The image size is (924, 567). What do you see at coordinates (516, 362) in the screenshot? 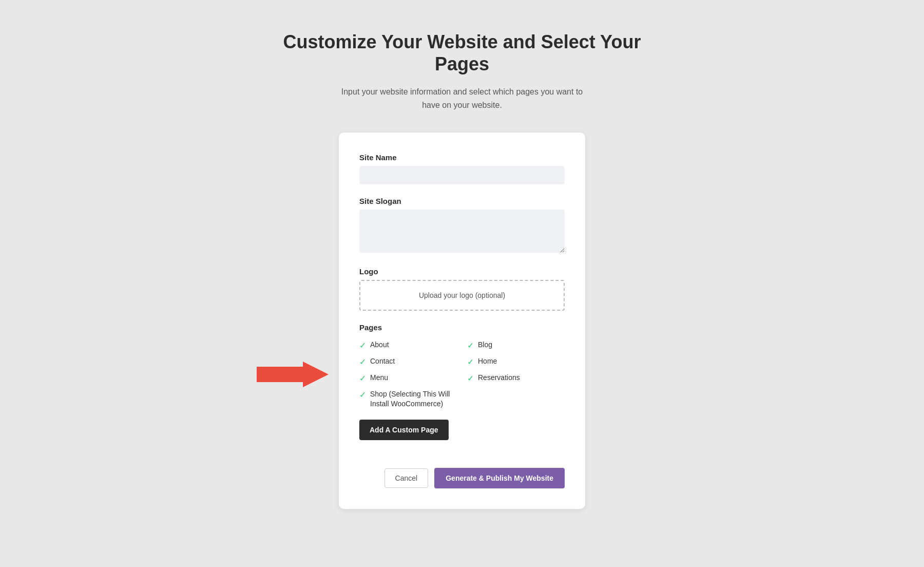
I see `page-item-home: ✓ Home` at bounding box center [516, 362].